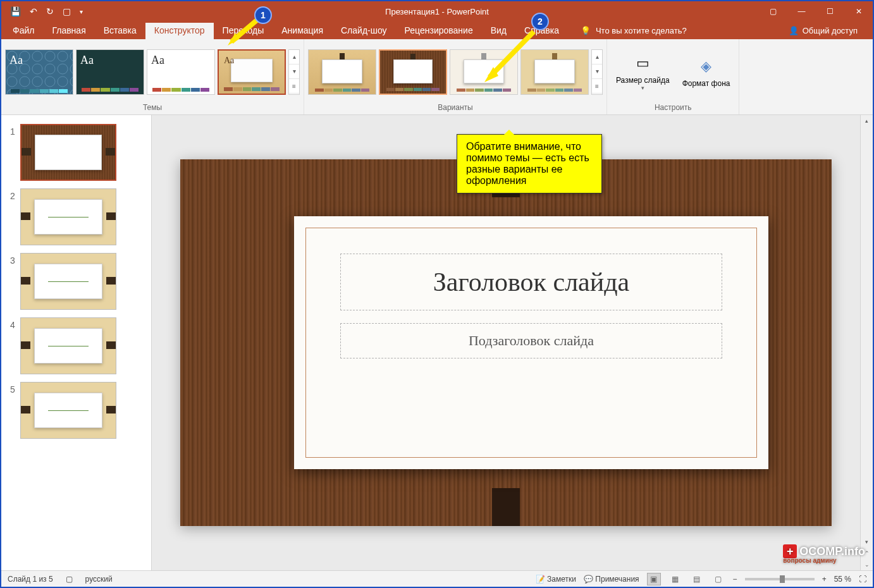 The width and height of the screenshot is (874, 588). I want to click on notes-button: 📝 Заметки, so click(556, 579).